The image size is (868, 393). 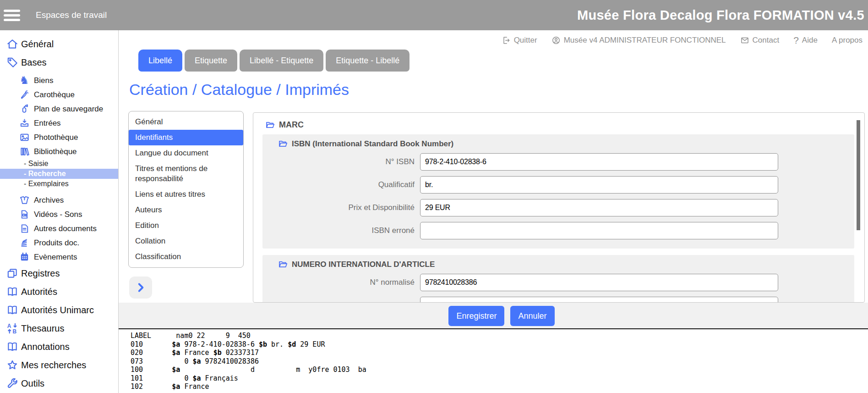 What do you see at coordinates (59, 81) in the screenshot?
I see `sidebar-item-biens: ♞ Biens` at bounding box center [59, 81].